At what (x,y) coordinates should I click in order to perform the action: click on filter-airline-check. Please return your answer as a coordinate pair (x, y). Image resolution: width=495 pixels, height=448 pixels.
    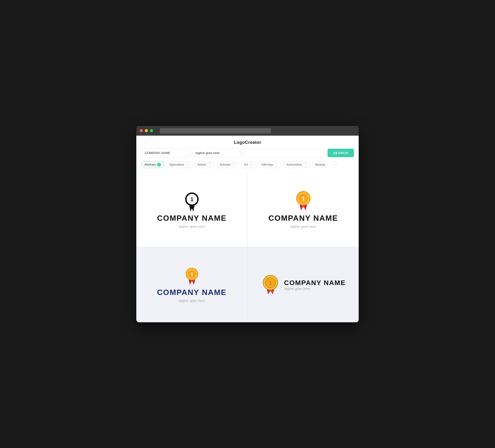
    Looking at the image, I should click on (209, 165).